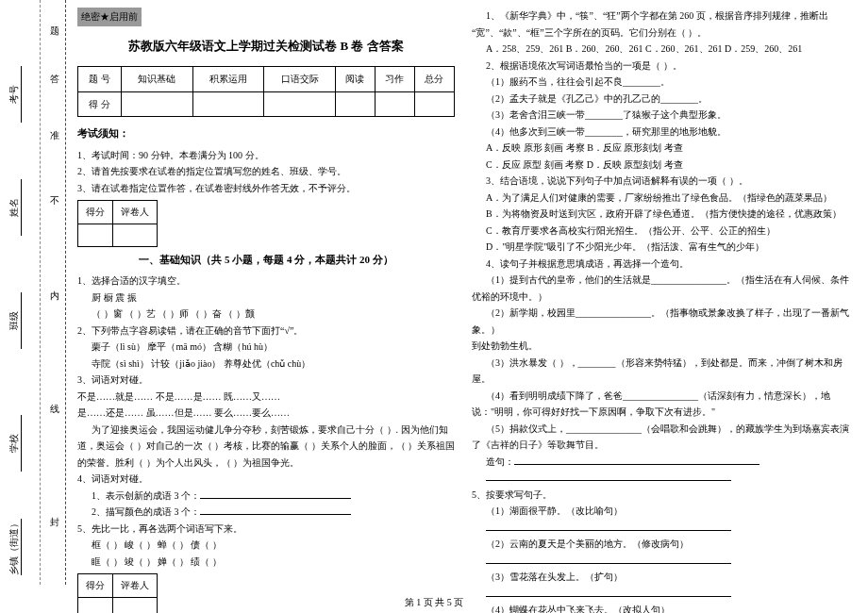  Describe the element at coordinates (660, 404) in the screenshot. I see `r4-l5: （4）看到明明成绩下降了，爸爸________________（话深刻有力，情意…` at that location.